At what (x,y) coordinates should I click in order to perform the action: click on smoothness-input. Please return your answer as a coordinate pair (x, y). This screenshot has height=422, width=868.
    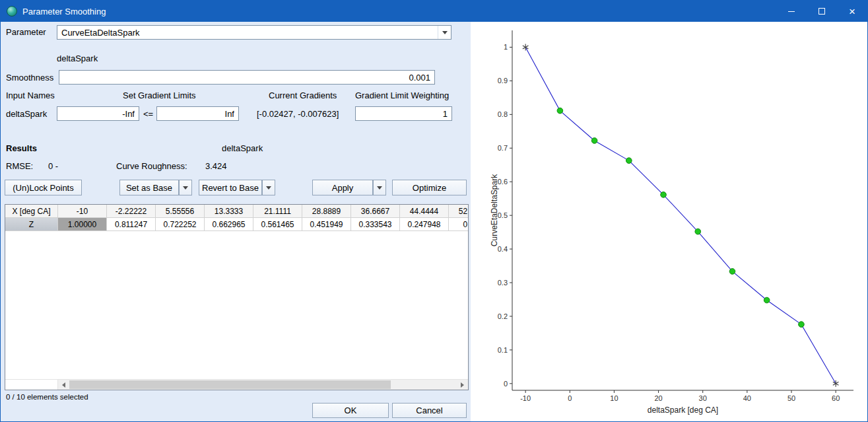
    Looking at the image, I should click on (247, 77).